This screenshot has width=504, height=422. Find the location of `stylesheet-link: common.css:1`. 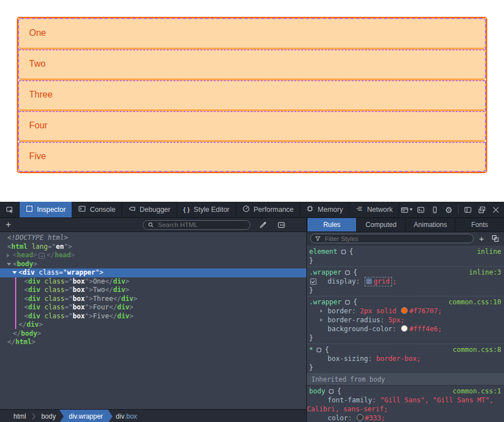

stylesheet-link: common.css:1 is located at coordinates (478, 391).